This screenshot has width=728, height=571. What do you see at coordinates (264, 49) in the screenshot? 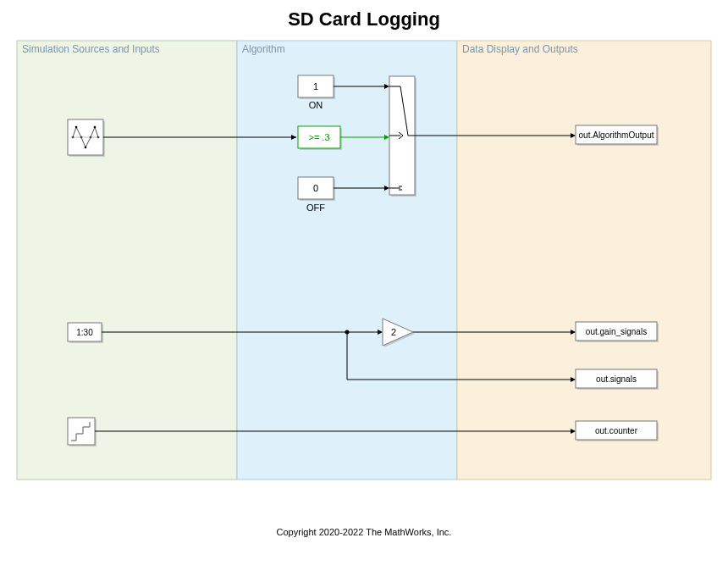
I see `region-algorithm-label: Algorithm` at bounding box center [264, 49].